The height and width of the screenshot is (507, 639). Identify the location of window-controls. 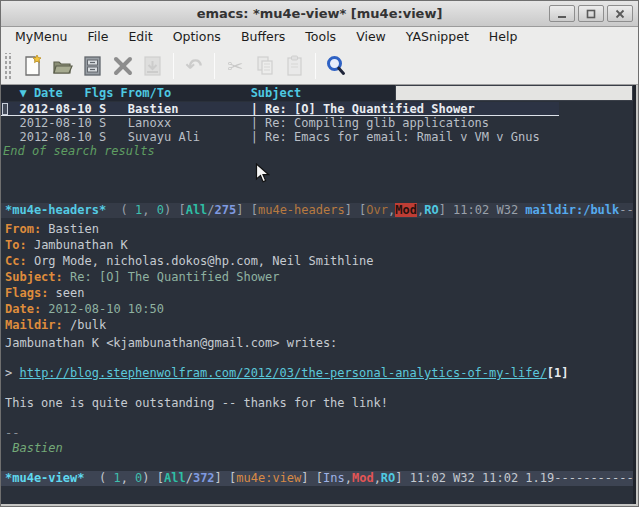
(591, 14).